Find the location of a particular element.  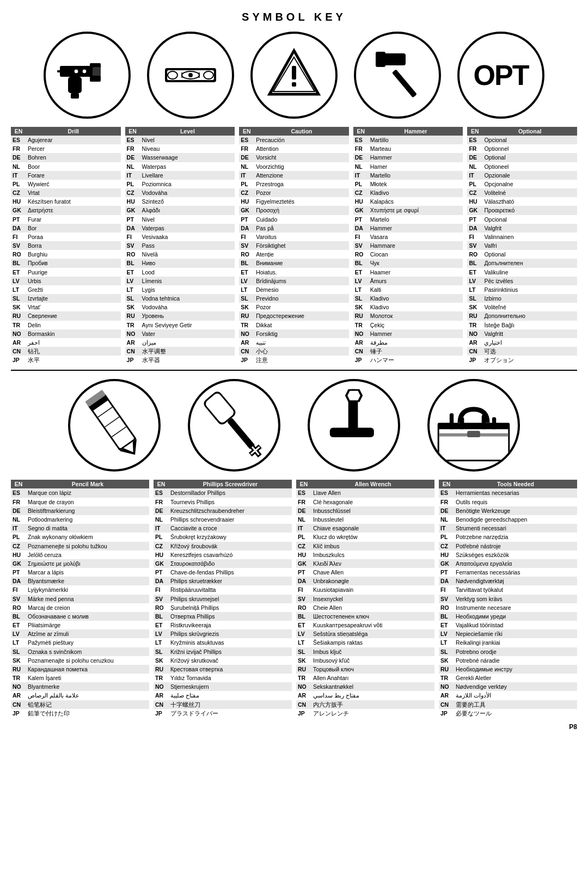

table-row: CN锤子 is located at coordinates (408, 351).